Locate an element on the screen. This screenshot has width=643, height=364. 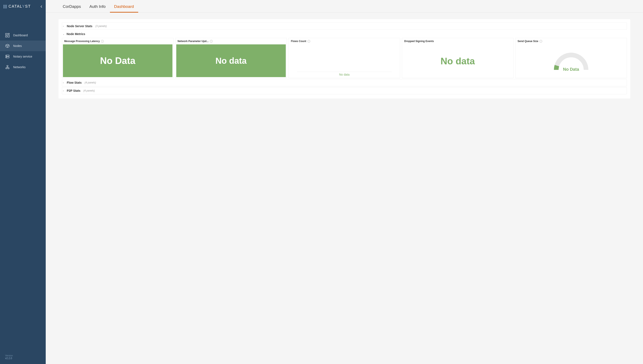
gauge-text: No Data is located at coordinates (571, 70).